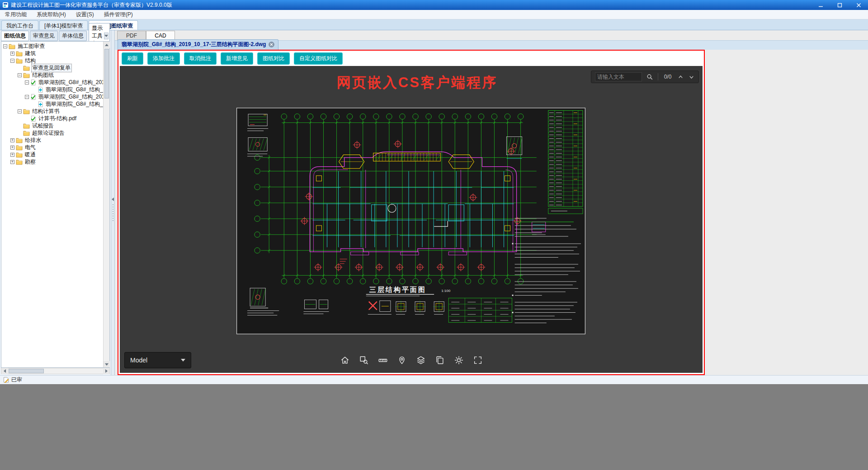  What do you see at coordinates (15, 36) in the screenshot?
I see `left-tab-0: 图纸信息` at bounding box center [15, 36].